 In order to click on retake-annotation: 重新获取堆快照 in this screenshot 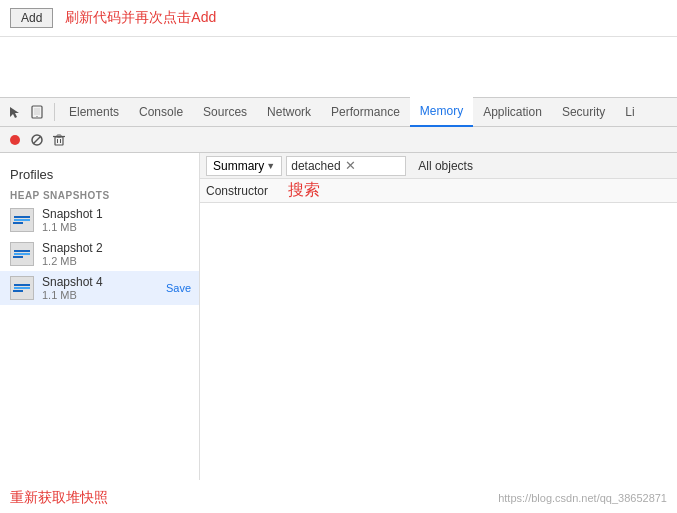, I will do `click(59, 498)`.